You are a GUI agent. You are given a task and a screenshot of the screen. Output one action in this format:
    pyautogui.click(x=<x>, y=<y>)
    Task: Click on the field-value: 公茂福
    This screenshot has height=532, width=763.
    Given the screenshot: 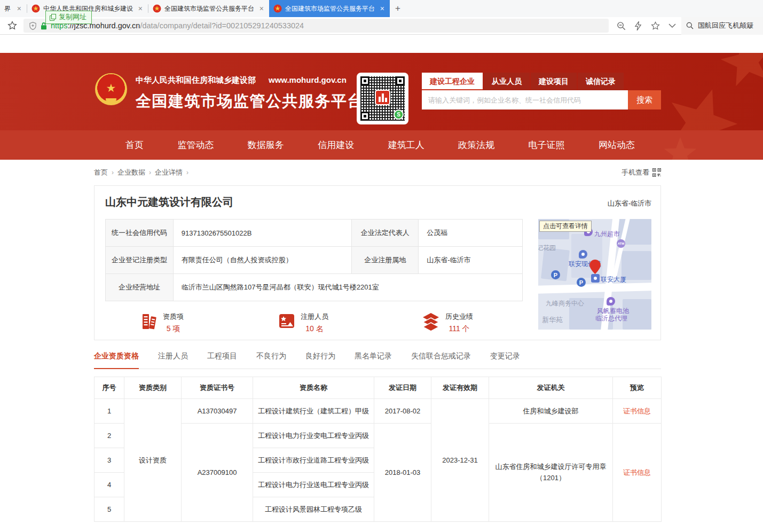 What is the action you would take?
    pyautogui.click(x=471, y=233)
    